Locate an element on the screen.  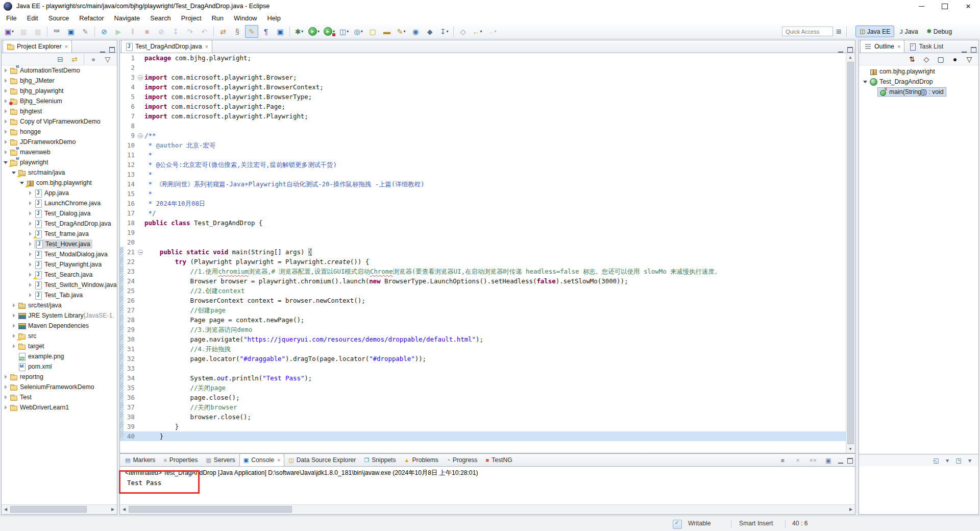
tab-data-source-explorer: ◫Data Source Explorer is located at coordinates (322, 460).